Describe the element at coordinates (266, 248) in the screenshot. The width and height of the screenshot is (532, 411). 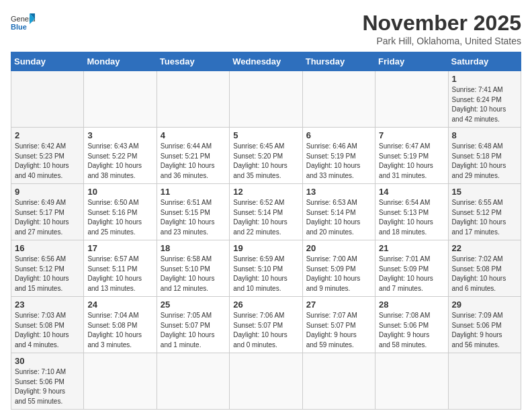
I see `day-number: 19` at that location.